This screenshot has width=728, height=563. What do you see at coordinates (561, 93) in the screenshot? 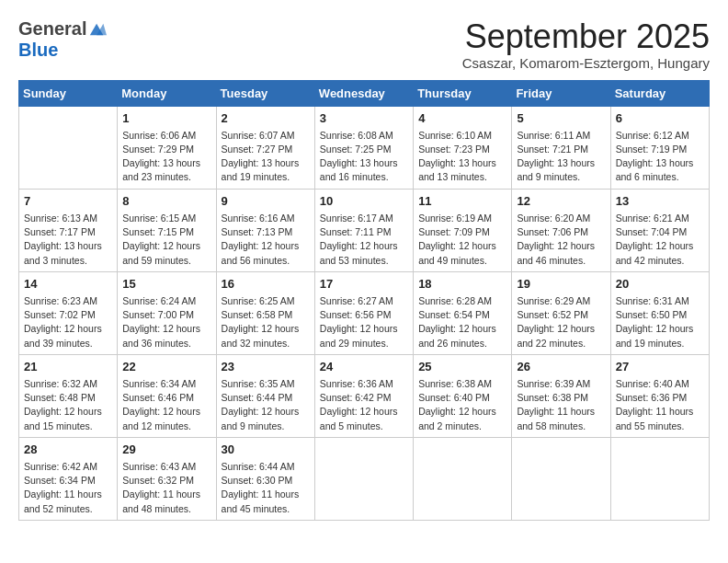
I see `calendar-day-header: Friday` at bounding box center [561, 93].